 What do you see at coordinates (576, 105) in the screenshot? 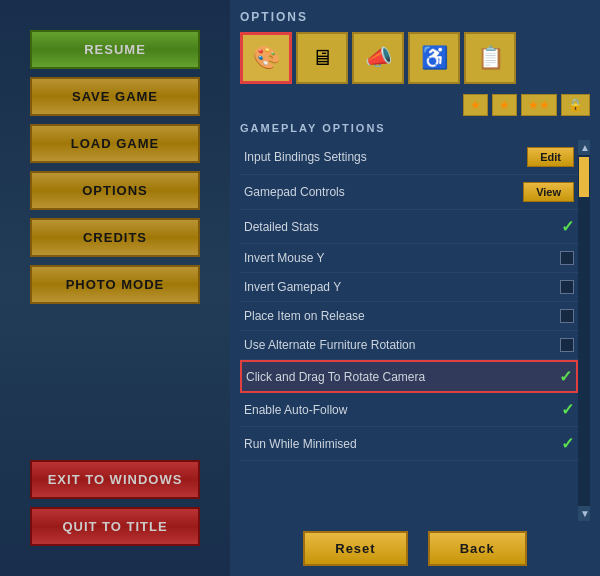
I see `lock-filter: 🔒` at bounding box center [576, 105].